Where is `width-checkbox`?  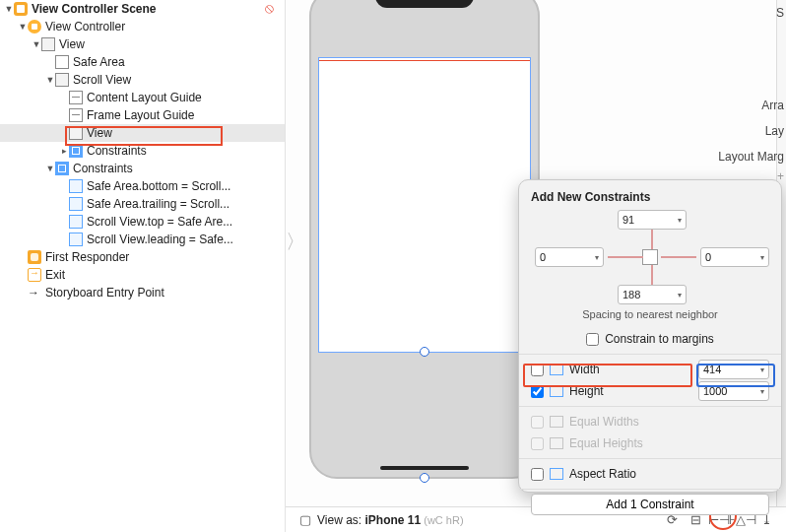
width-checkbox is located at coordinates (538, 370).